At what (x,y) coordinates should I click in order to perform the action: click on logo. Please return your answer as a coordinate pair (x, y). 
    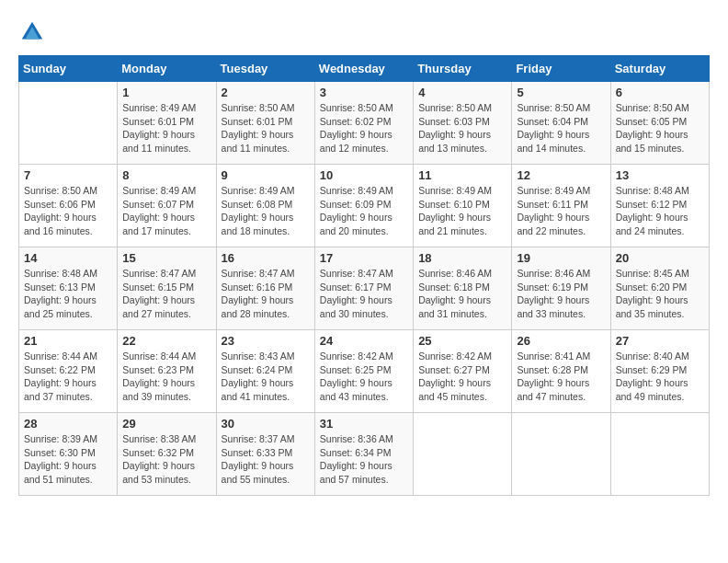
    Looking at the image, I should click on (34, 32).